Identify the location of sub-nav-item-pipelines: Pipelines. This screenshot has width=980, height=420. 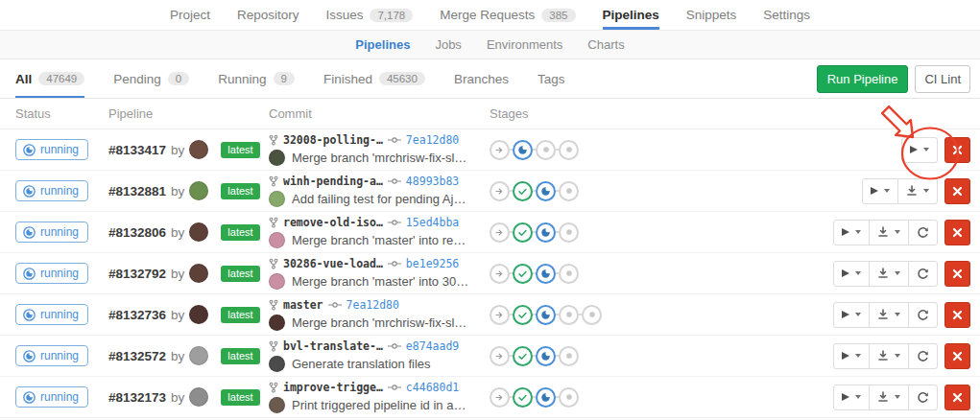
(382, 44).